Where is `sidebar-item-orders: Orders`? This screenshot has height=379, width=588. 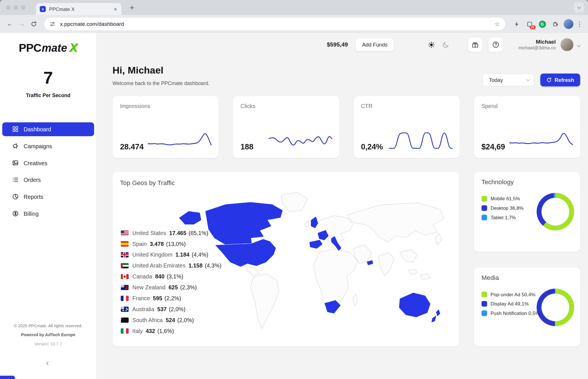
sidebar-item-orders: Orders is located at coordinates (48, 180).